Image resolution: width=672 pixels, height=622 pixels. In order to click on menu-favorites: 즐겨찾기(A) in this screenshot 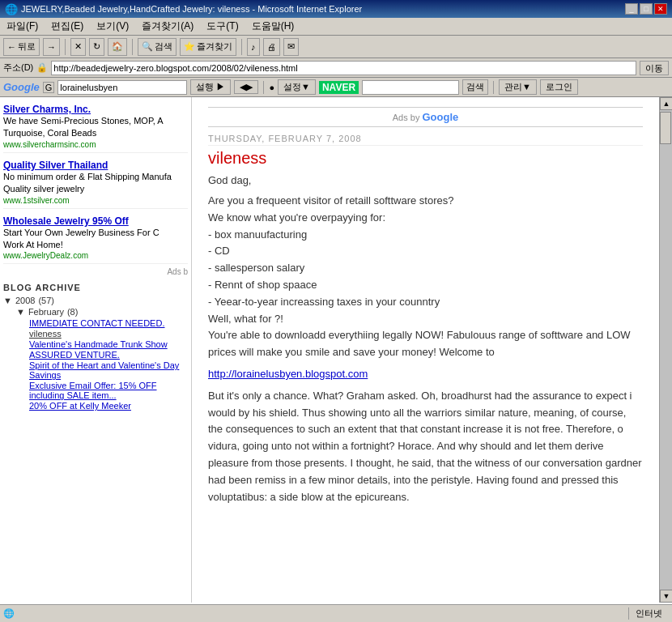, I will do `click(168, 26)`.